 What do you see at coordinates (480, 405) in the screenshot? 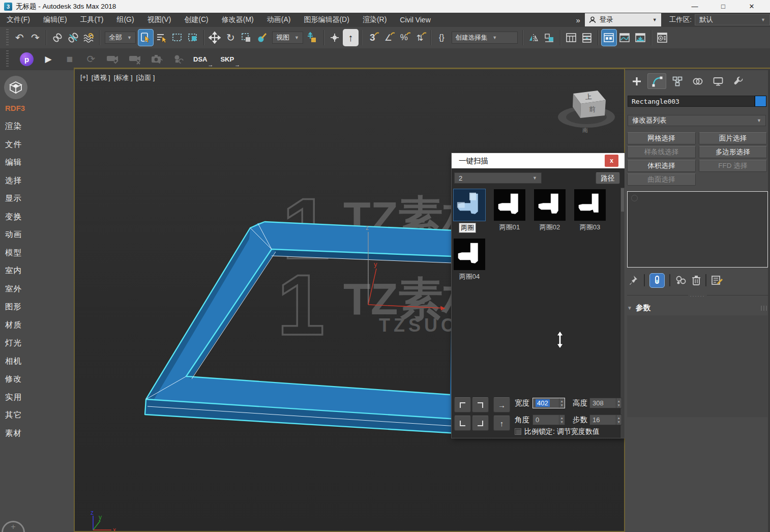
I see `pivot-top-right-button` at bounding box center [480, 405].